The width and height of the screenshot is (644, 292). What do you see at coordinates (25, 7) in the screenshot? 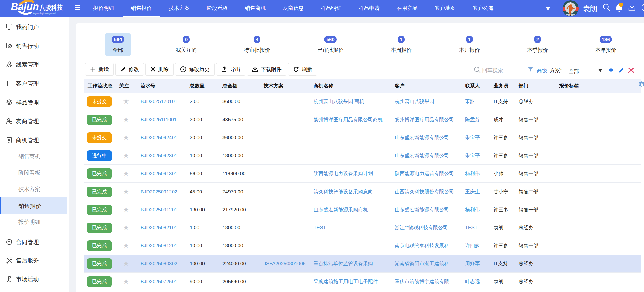
I see `svg-text: Bajun` at bounding box center [25, 7].